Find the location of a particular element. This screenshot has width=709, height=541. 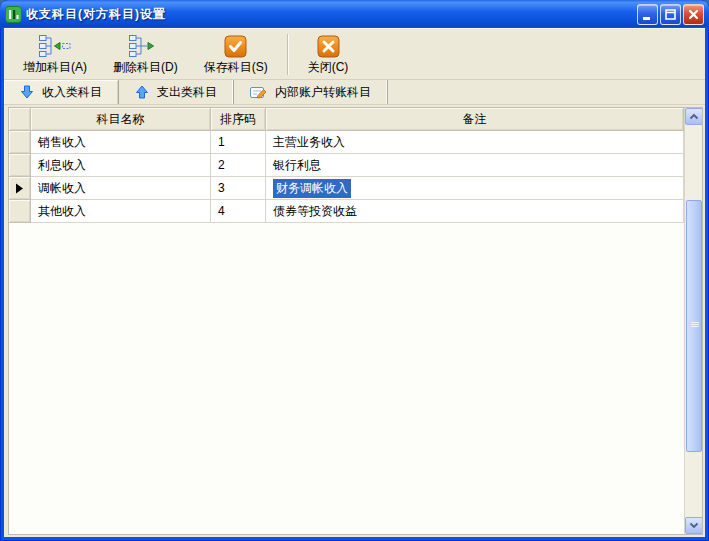

cell-name: 其他收入 is located at coordinates (121, 212).